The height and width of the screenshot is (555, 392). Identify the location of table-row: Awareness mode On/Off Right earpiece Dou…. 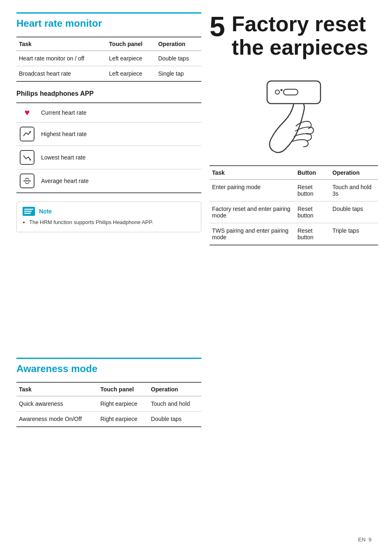
(109, 419).